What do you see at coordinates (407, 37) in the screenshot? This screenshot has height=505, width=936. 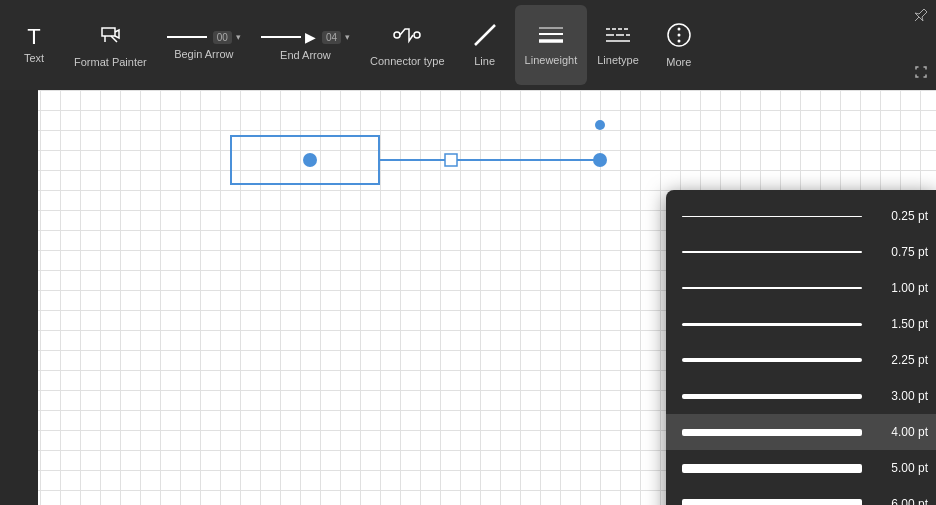 I see `connector-type-icon` at bounding box center [407, 37].